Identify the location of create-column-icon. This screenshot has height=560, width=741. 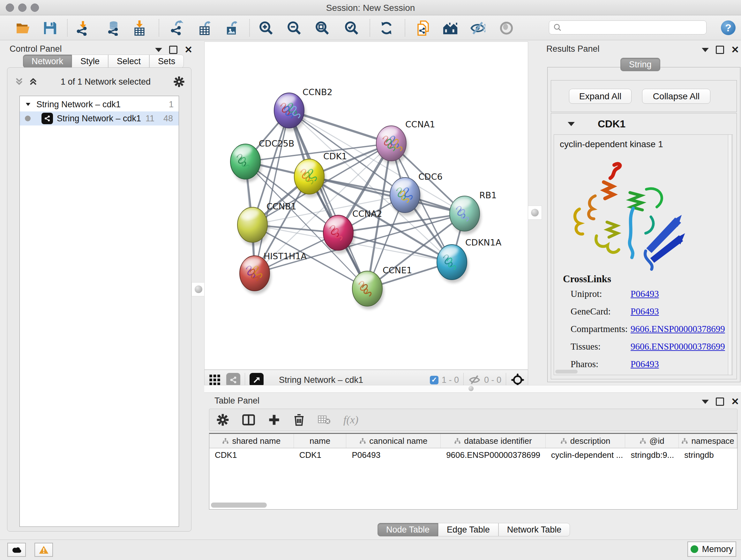
(274, 420).